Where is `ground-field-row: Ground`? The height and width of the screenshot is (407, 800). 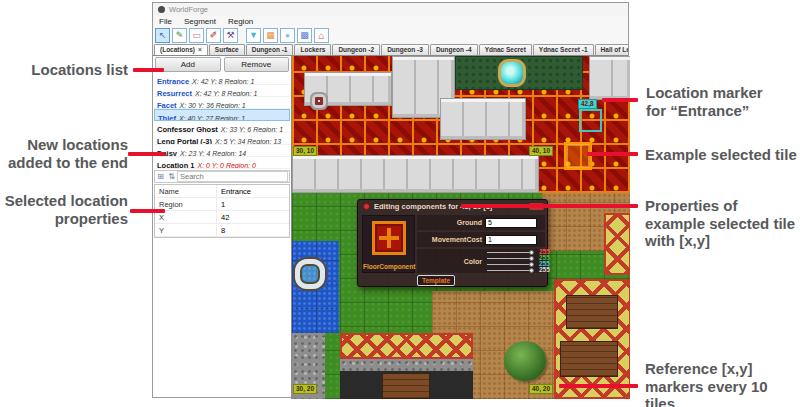 ground-field-row: Ground is located at coordinates (481, 222).